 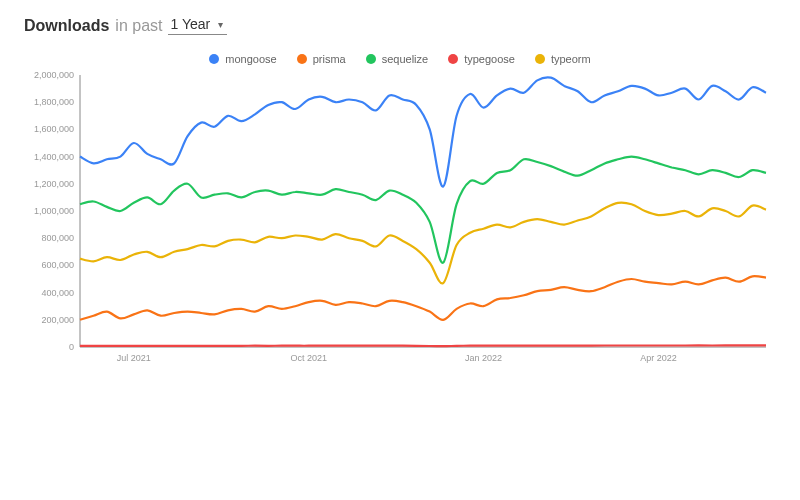 I want to click on legend-label: mongoose, so click(x=250, y=59).